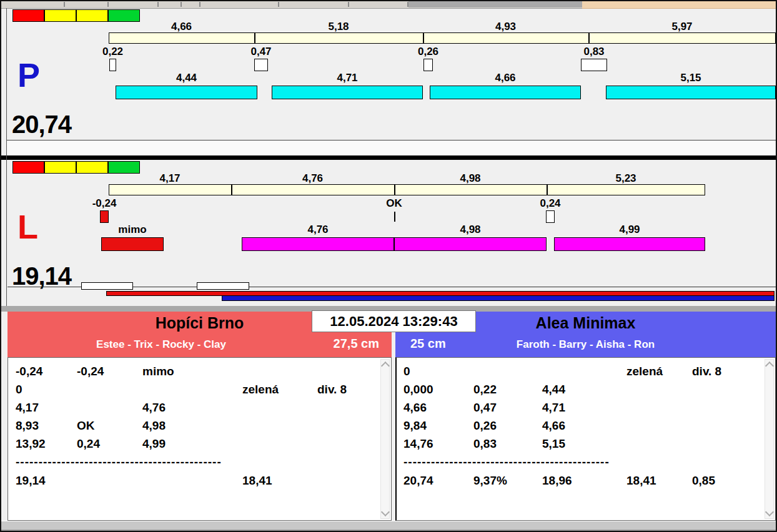 Image resolution: width=777 pixels, height=532 pixels. What do you see at coordinates (159, 372) in the screenshot?
I see `table-cell: mimo` at bounding box center [159, 372].